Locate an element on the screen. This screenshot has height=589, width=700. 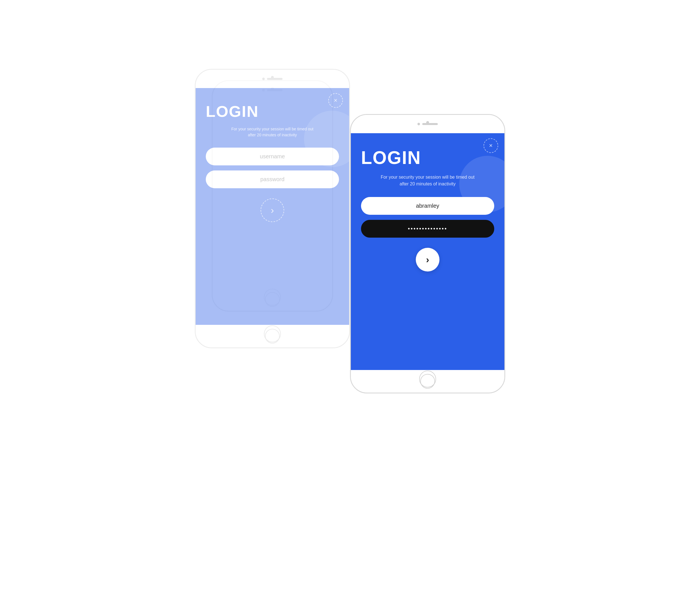
speaker-bar-back is located at coordinates (275, 79).